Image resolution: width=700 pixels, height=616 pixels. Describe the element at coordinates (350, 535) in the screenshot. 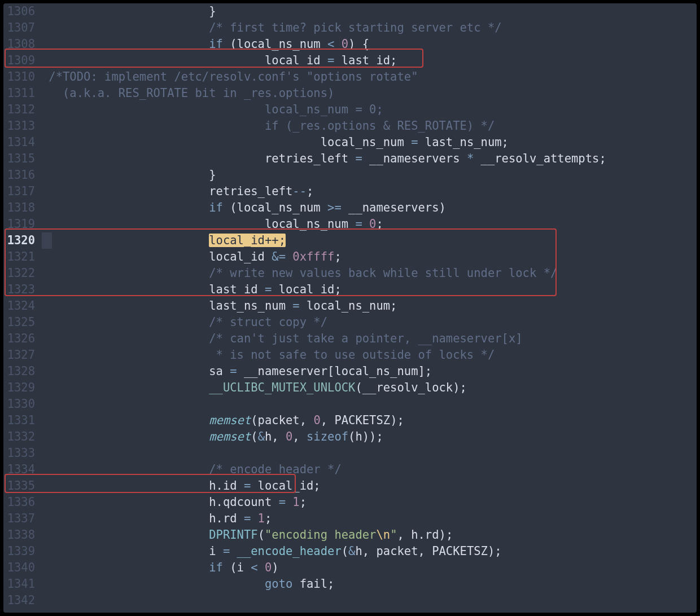

I see `code-line: 1338 DPRINTF("encoding header\n", h.rd);` at that location.